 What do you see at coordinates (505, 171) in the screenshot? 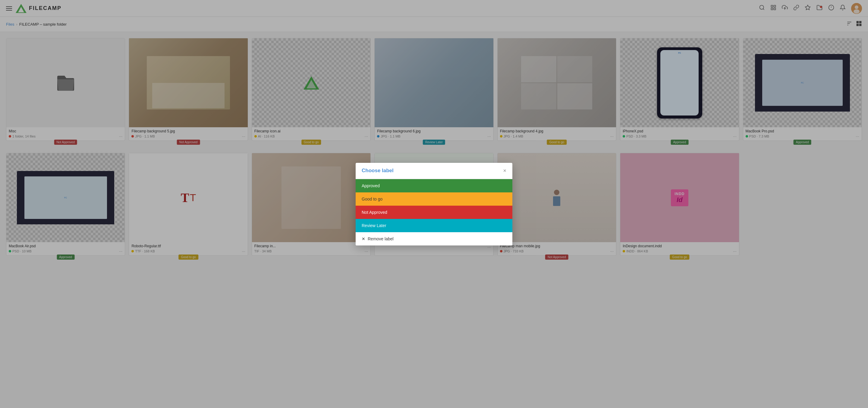
I see `modal-close-button: ×` at bounding box center [505, 171].